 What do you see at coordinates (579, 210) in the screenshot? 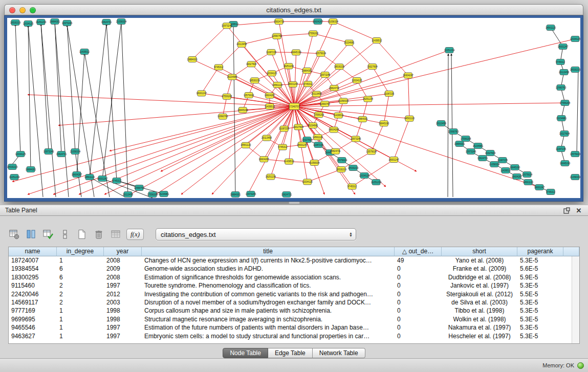
I see `close-panel-icon: ✕` at bounding box center [579, 210].